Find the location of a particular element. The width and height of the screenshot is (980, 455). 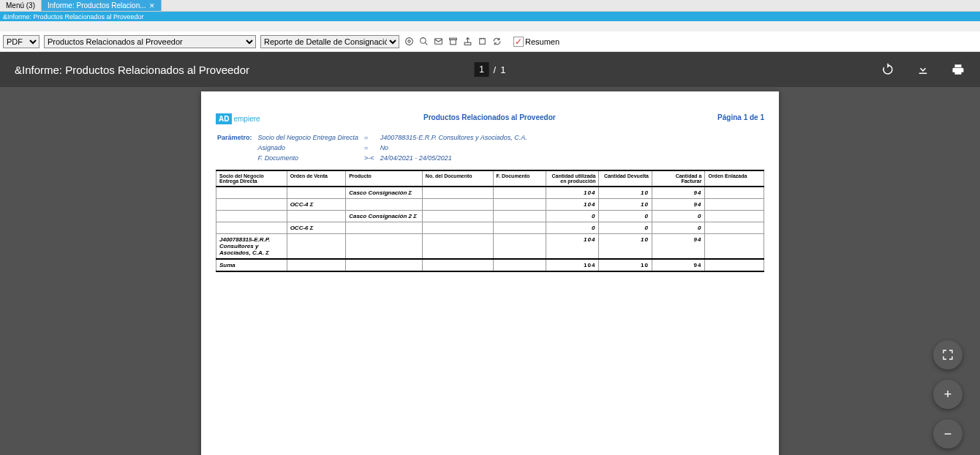

mail-icon is located at coordinates (438, 42).